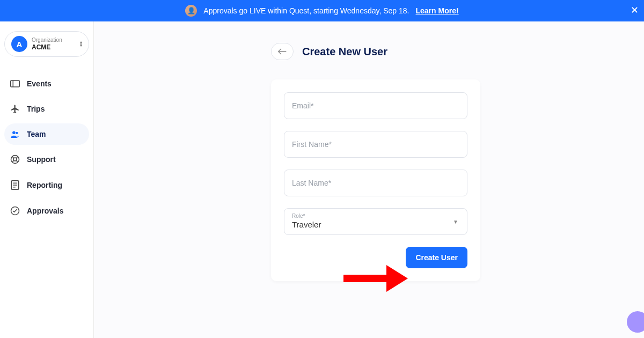  Describe the element at coordinates (376, 216) in the screenshot. I see `role-select-label: Role*` at that location.